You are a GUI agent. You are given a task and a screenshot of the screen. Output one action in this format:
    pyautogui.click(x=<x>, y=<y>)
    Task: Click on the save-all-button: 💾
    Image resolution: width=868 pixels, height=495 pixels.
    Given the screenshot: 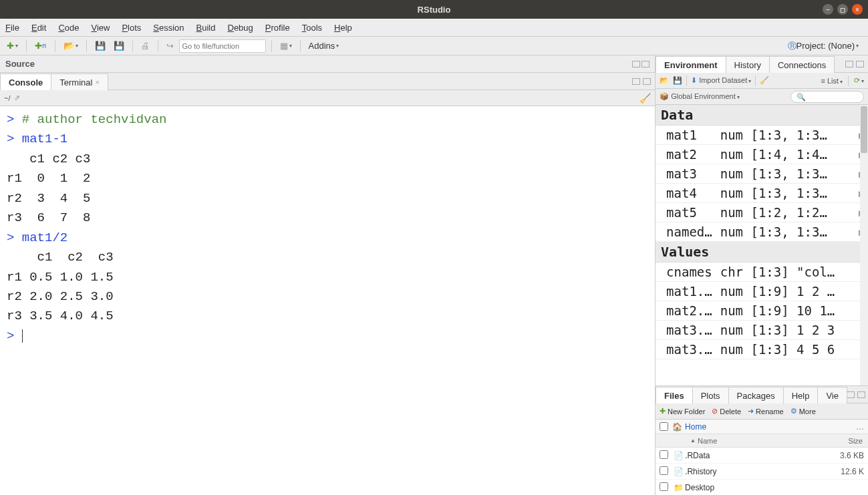 What is the action you would take?
    pyautogui.click(x=119, y=45)
    